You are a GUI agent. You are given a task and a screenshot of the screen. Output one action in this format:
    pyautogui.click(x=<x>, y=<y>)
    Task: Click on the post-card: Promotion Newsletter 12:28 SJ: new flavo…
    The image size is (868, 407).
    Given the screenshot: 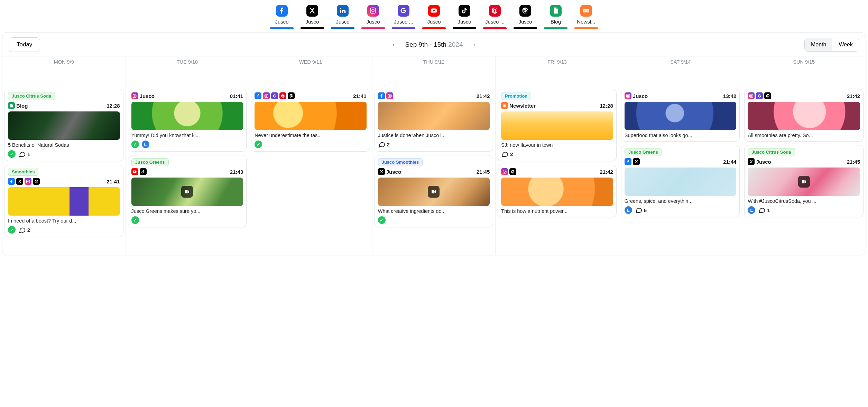 What is the action you would take?
    pyautogui.click(x=557, y=125)
    